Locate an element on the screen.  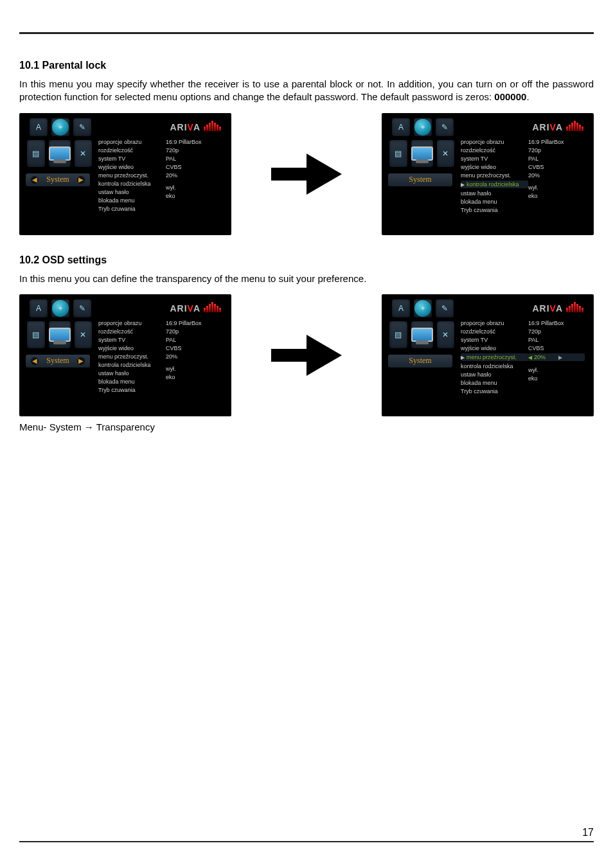
label-parental-selected: ▶kontrola rodzicielska is located at coordinates (495, 184).